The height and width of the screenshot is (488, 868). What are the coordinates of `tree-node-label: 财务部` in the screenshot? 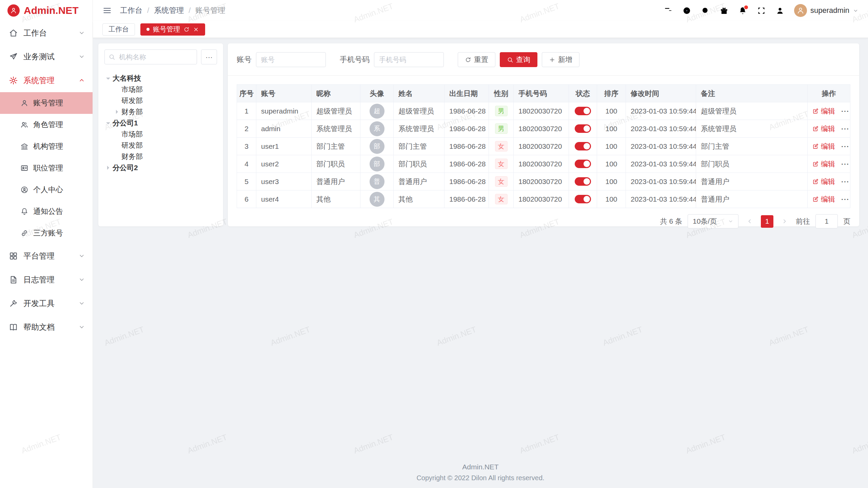 It's located at (132, 112).